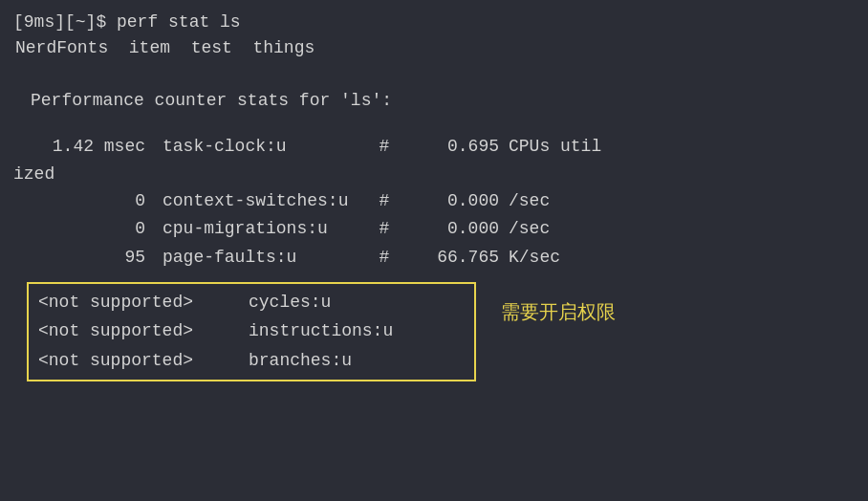 Image resolution: width=868 pixels, height=501 pixels. Describe the element at coordinates (434, 23) in the screenshot. I see `prompt-line: [9ms][~]$ perf stat ls` at that location.